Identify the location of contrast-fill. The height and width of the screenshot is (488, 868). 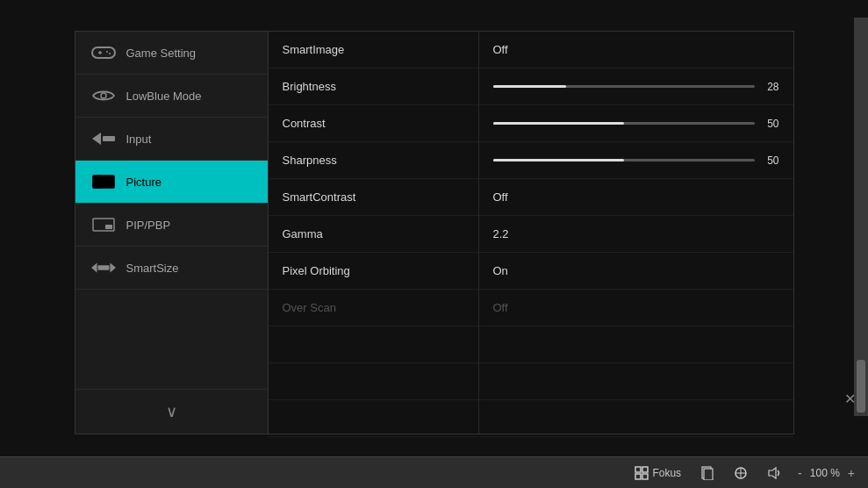
(558, 123).